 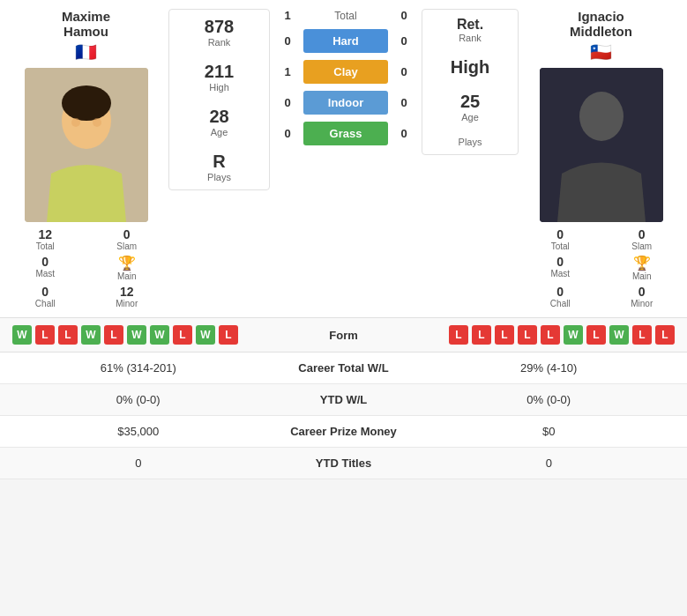 I want to click on left-chall-stat: 0 Chall, so click(x=46, y=296).